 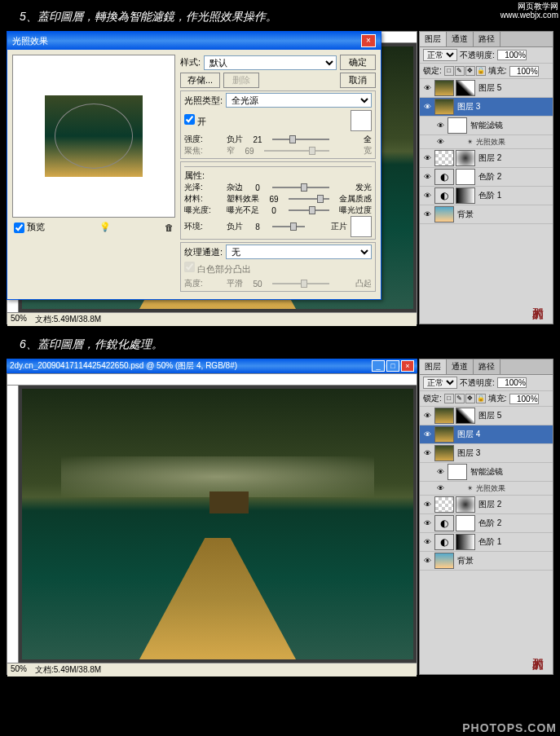 I want to click on light-type-select: 全光源, so click(x=298, y=100).